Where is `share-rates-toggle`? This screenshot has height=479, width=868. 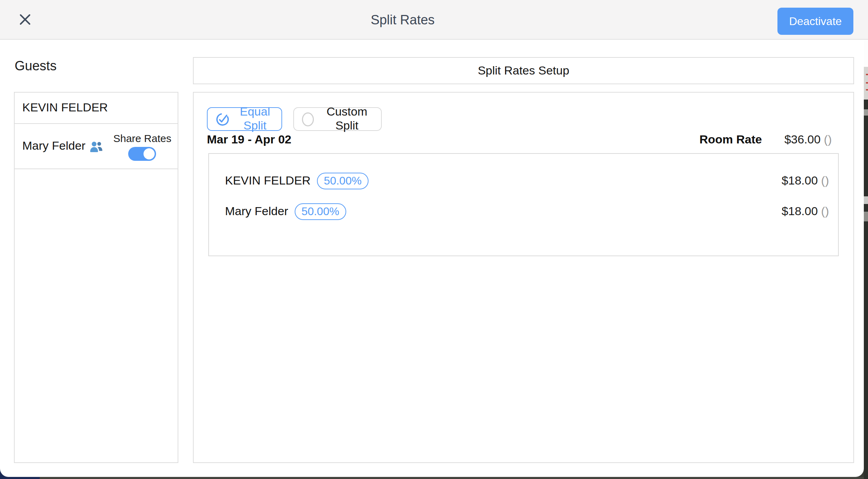
share-rates-toggle is located at coordinates (142, 154).